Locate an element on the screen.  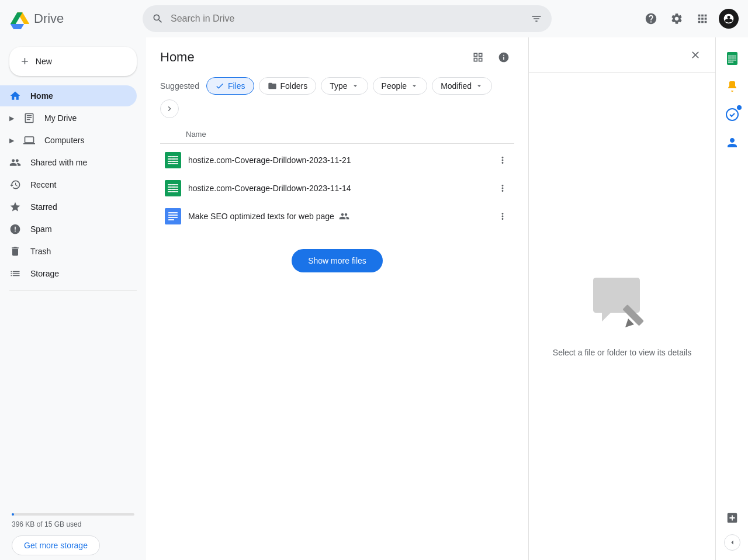
storage-icon is located at coordinates (15, 274).